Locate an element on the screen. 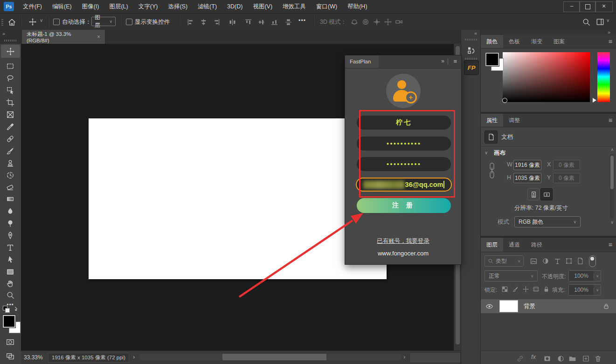 This screenshot has height=364, width=616. properties-scroll-down: ∨ is located at coordinates (612, 222).